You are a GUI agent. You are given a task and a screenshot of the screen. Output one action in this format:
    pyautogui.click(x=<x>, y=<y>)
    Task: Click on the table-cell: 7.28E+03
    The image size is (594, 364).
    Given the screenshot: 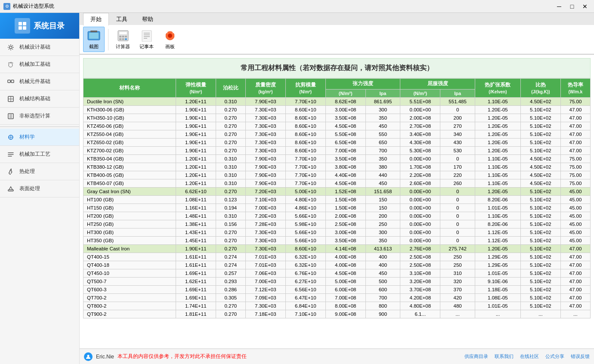 What is the action you would take?
    pyautogui.click(x=265, y=225)
    